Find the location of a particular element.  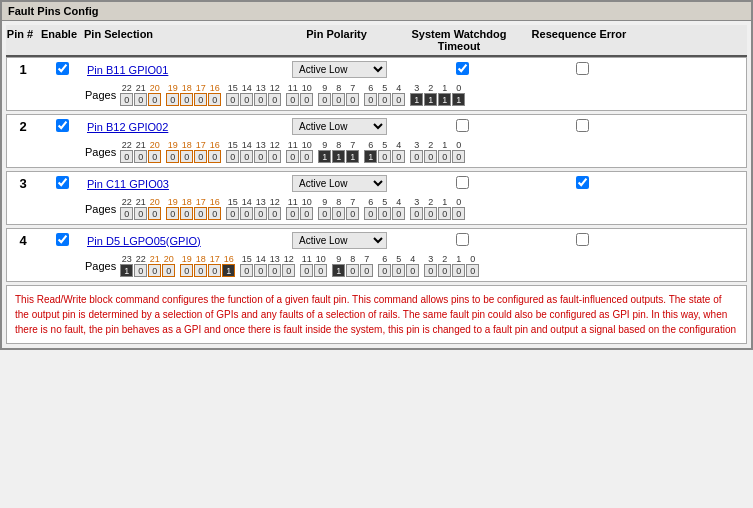

page-box-17: 0 is located at coordinates (214, 270).